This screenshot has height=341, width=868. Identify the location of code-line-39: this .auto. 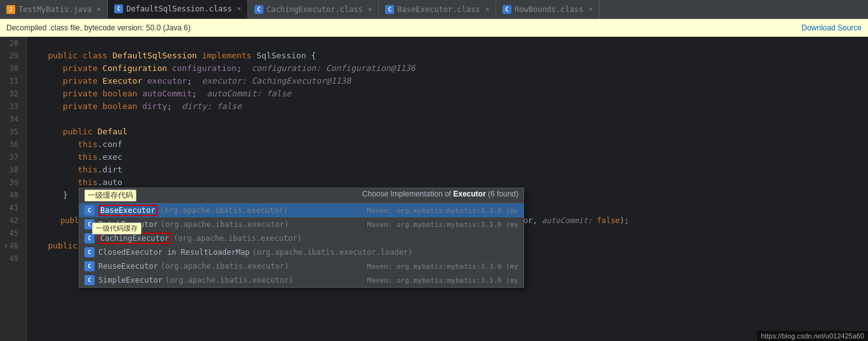
(450, 183).